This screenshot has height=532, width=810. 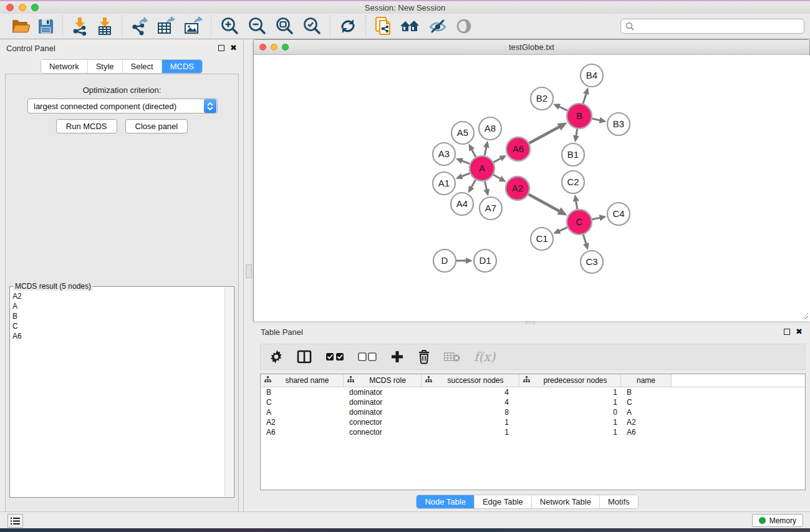 What do you see at coordinates (80, 26) in the screenshot?
I see `import-network-icon` at bounding box center [80, 26].